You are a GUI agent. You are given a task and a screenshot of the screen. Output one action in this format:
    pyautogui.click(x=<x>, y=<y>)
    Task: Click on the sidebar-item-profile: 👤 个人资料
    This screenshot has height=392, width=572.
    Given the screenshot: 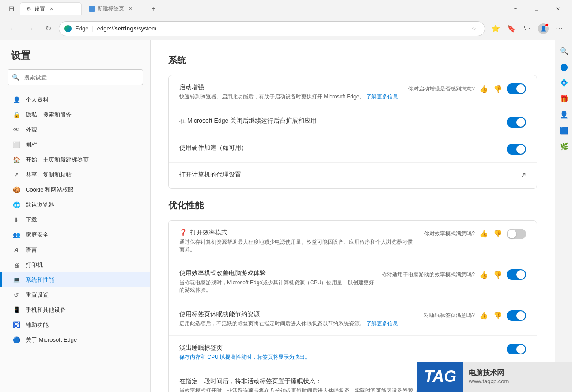 What is the action you would take?
    pyautogui.click(x=75, y=100)
    